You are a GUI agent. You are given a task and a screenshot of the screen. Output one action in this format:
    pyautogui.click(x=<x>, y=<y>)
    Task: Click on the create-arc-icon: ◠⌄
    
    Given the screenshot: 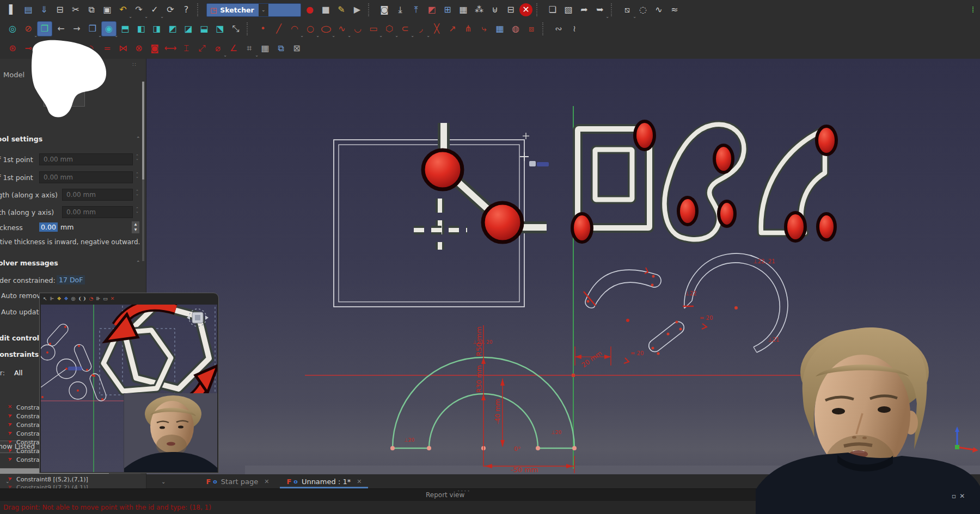 What is the action you would take?
    pyautogui.click(x=295, y=29)
    